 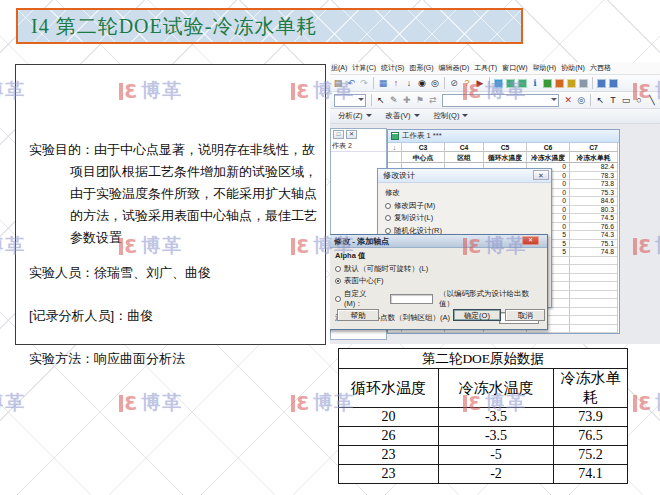 What do you see at coordinates (407, 100) in the screenshot?
I see `add-item-icon: ✚` at bounding box center [407, 100].